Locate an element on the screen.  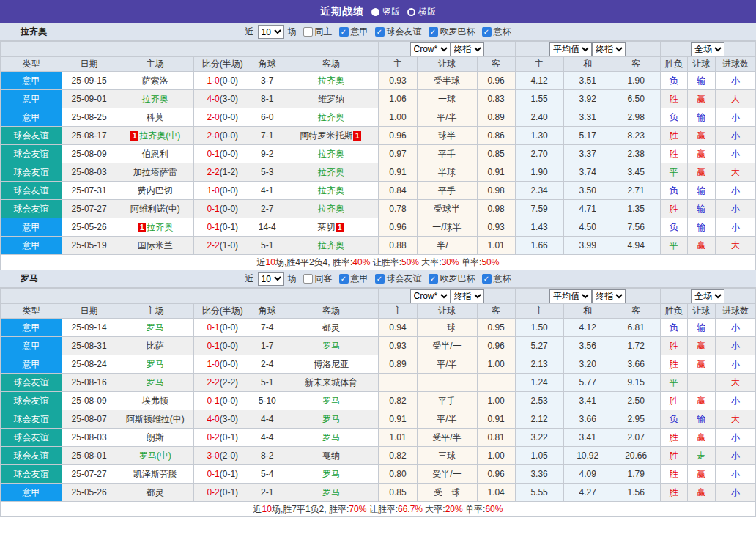
euro-draw-odds-cell: 4.71 is located at coordinates (588, 210).